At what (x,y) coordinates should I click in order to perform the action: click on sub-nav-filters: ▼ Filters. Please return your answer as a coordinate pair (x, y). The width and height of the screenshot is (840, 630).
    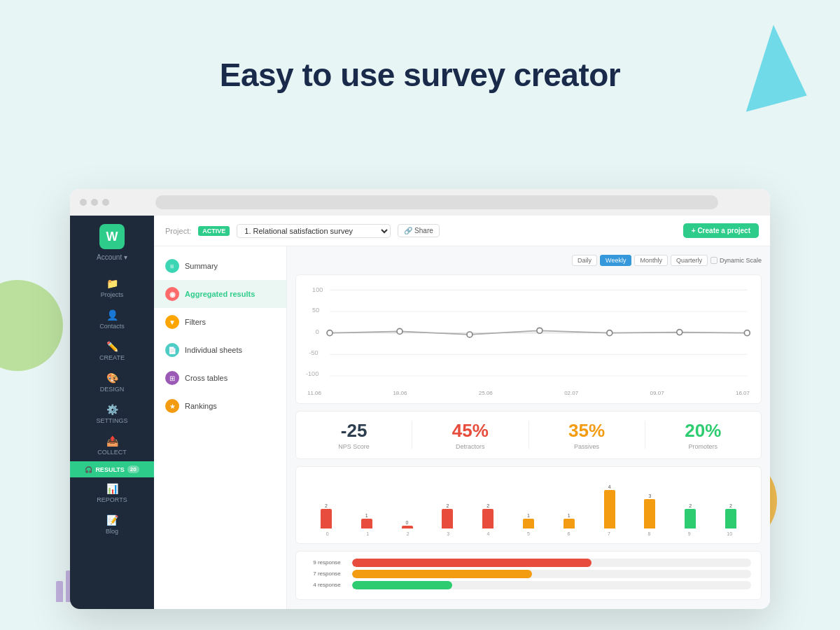
    Looking at the image, I should click on (220, 322).